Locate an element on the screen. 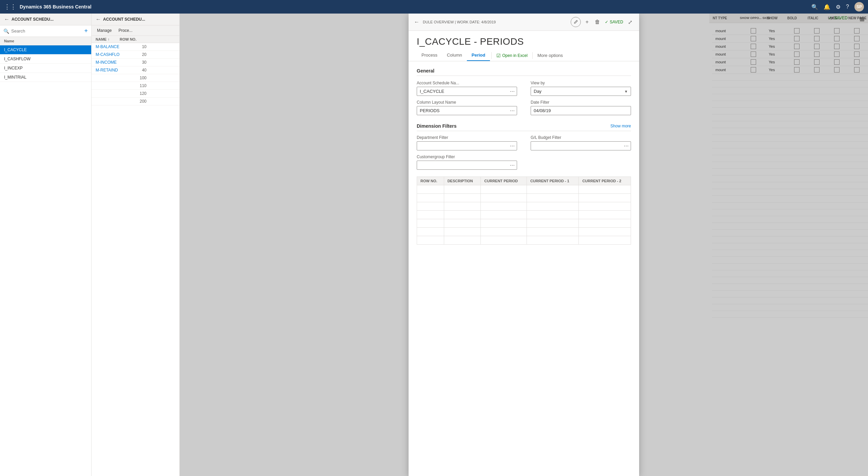 The height and width of the screenshot is (476, 868). sidebar-item-I_CACYCLE: I_CACYCLE is located at coordinates (45, 50).